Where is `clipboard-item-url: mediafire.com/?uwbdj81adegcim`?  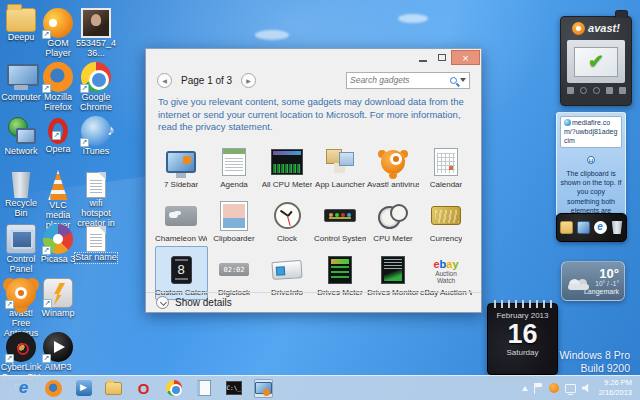
clipboard-item-url: mediafire.com/?uwbdj81adegcim is located at coordinates (591, 132).